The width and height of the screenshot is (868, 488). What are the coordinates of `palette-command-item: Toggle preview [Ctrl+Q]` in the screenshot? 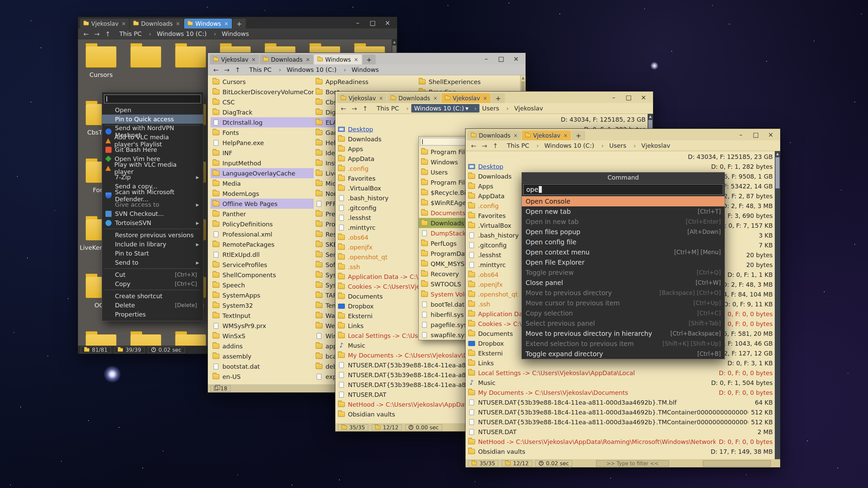 It's located at (623, 272).